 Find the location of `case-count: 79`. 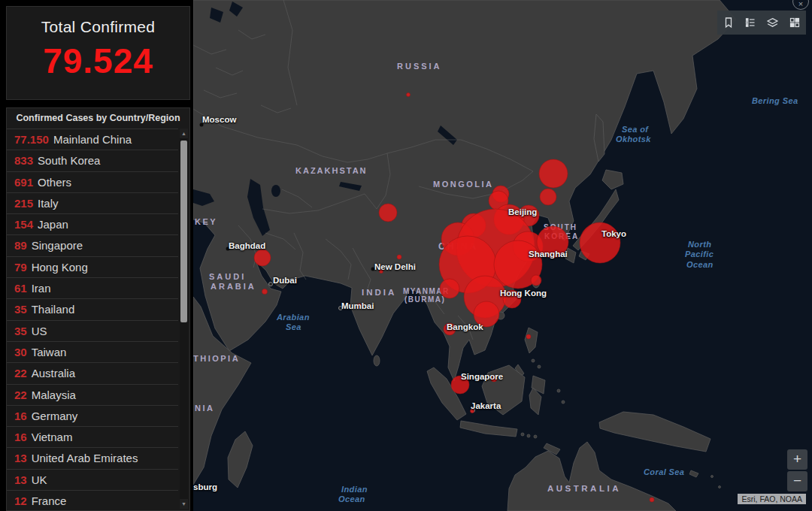

case-count: 79 is located at coordinates (21, 268).